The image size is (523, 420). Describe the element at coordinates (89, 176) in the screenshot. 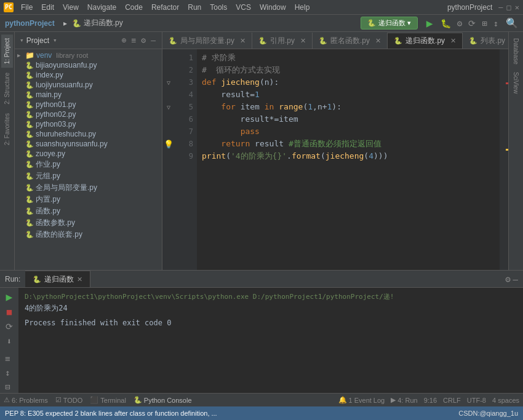

I see `tree-item-yuanzu: 🐍 元组.py` at that location.